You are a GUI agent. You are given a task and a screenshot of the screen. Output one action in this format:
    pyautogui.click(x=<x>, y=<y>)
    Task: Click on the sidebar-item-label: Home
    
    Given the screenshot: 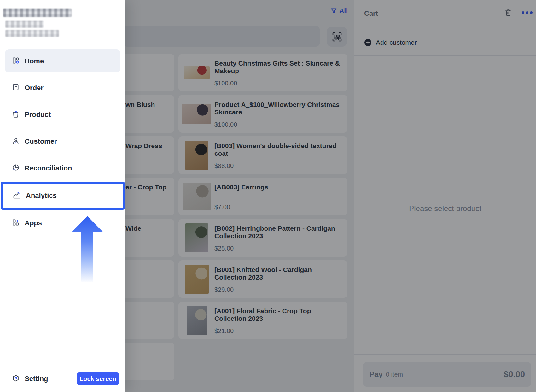 What is the action you would take?
    pyautogui.click(x=34, y=61)
    